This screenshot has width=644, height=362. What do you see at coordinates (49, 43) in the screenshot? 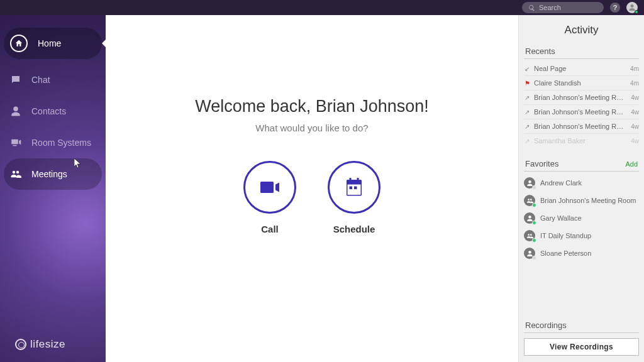
I see `sidebar-item-label: Home` at bounding box center [49, 43].